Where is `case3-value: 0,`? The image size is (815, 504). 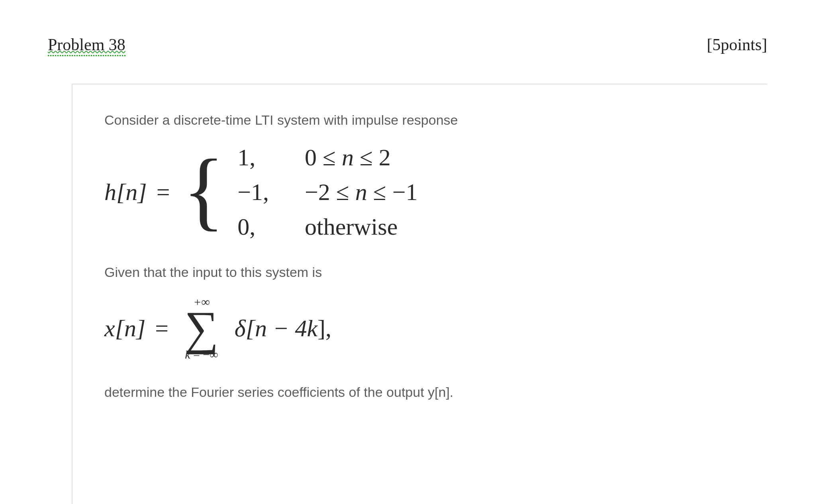
case3-value: 0, is located at coordinates (253, 227).